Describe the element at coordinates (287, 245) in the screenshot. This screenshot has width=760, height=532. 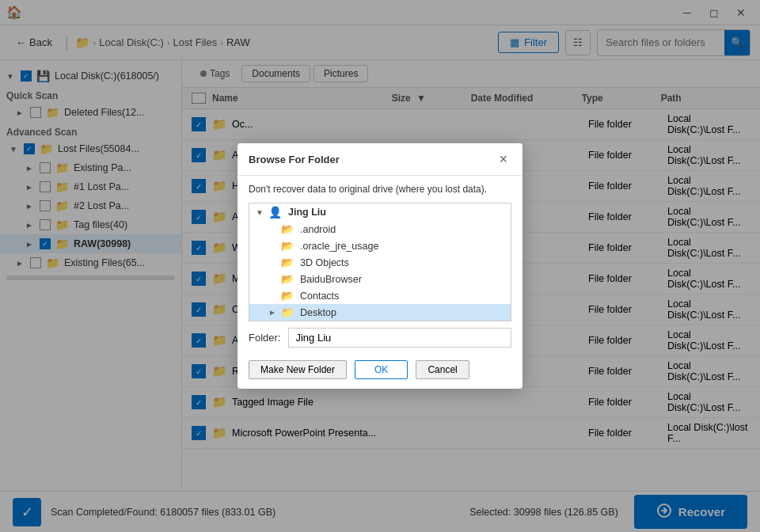
I see `folder-icon-oracle: 📂` at that location.